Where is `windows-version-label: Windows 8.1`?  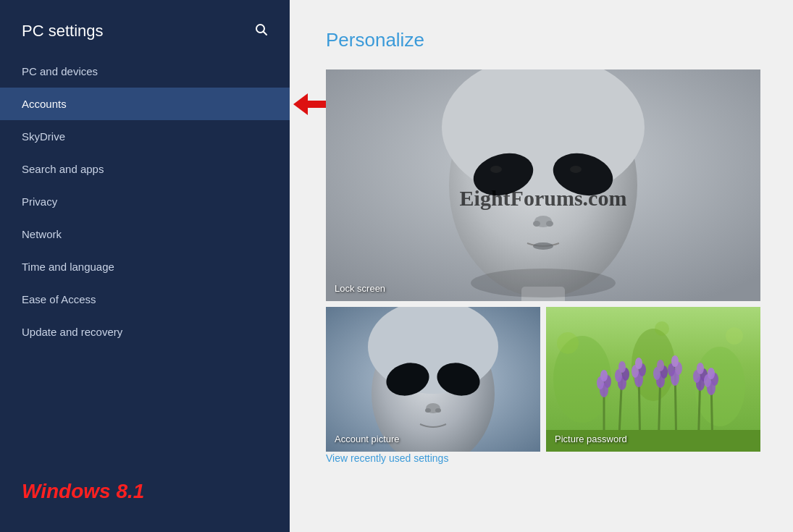 windows-version-label: Windows 8.1 is located at coordinates (145, 491).